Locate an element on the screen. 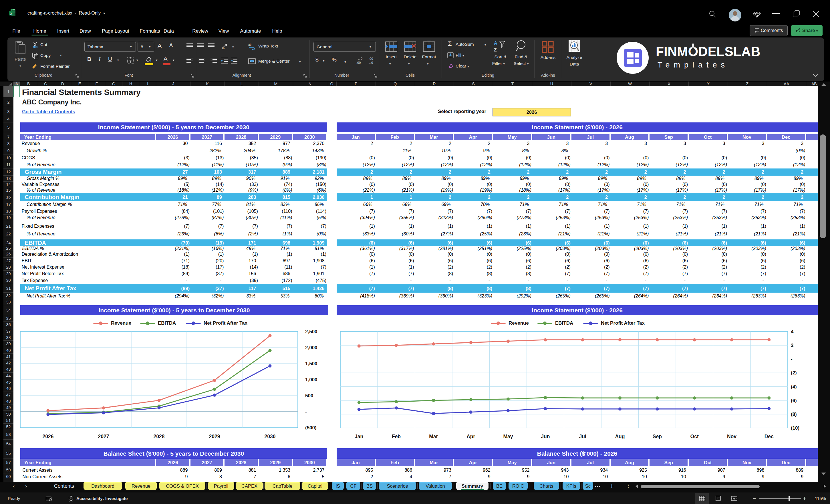  svg-text: (4) is located at coordinates (794, 387).